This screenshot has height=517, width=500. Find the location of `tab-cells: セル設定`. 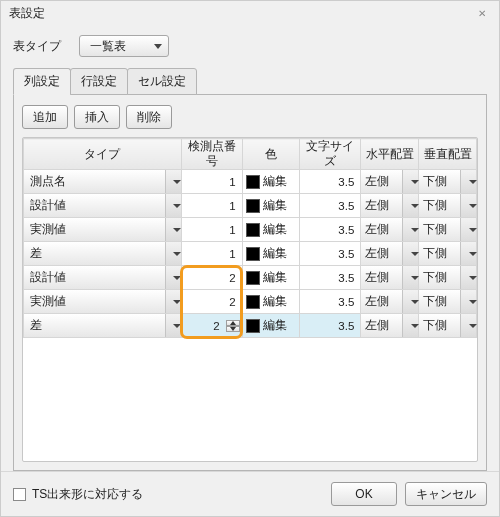

tab-cells: セル設定 is located at coordinates (162, 82).